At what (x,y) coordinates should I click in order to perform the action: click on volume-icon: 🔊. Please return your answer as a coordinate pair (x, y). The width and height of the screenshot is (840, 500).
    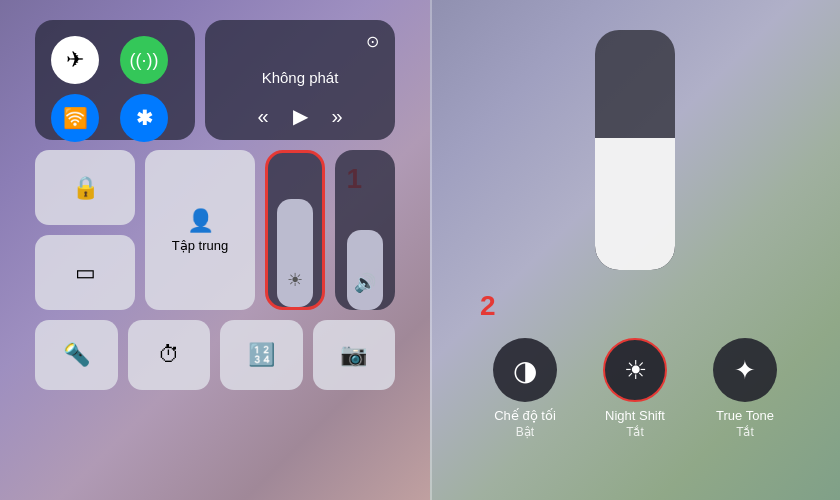
    Looking at the image, I should click on (365, 283).